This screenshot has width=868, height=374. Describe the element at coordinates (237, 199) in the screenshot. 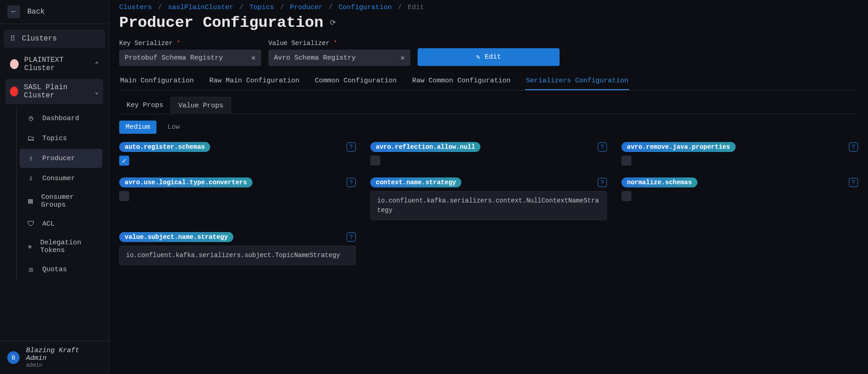

I see `prop-avro-logical-type-converters: avro.use.logical.type.converters ?` at that location.